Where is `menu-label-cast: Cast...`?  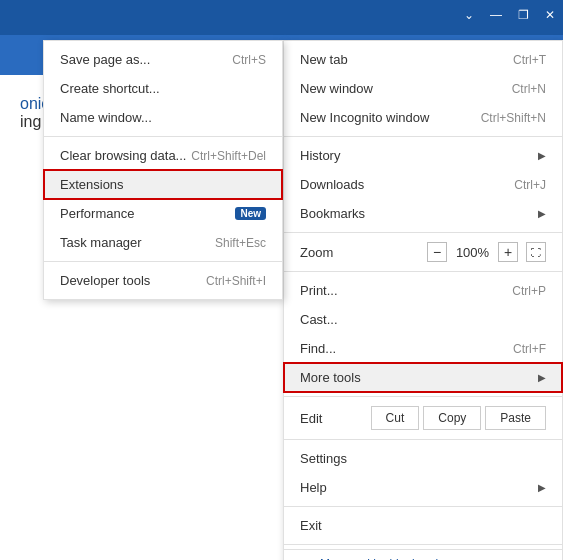 menu-label-cast: Cast... is located at coordinates (319, 320).